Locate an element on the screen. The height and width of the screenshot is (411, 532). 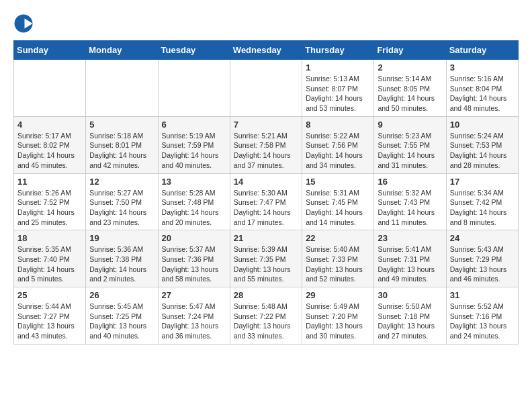
day-number: 8 is located at coordinates (338, 125).